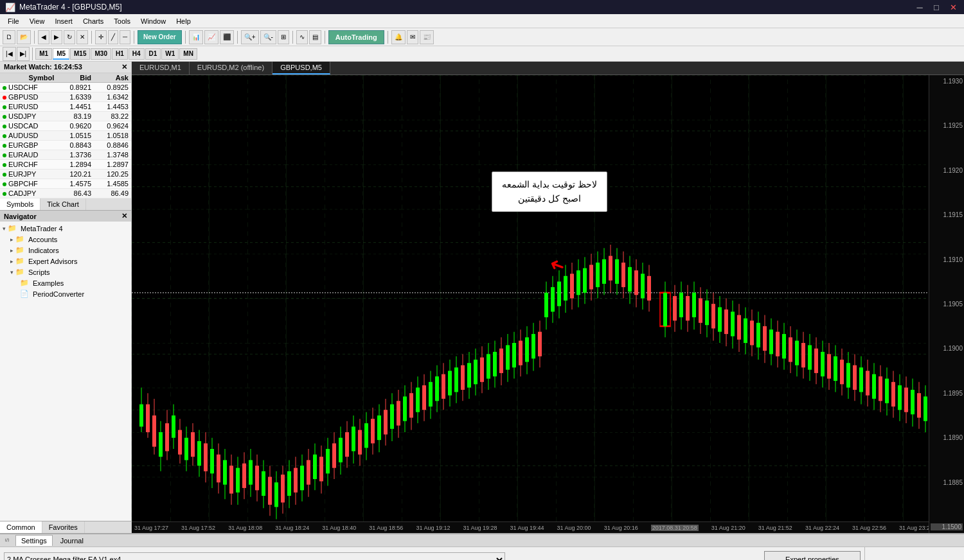 The width and height of the screenshot is (964, 560). Describe the element at coordinates (63, 204) in the screenshot. I see `tab-tick-chart: Tick Chart` at that location.